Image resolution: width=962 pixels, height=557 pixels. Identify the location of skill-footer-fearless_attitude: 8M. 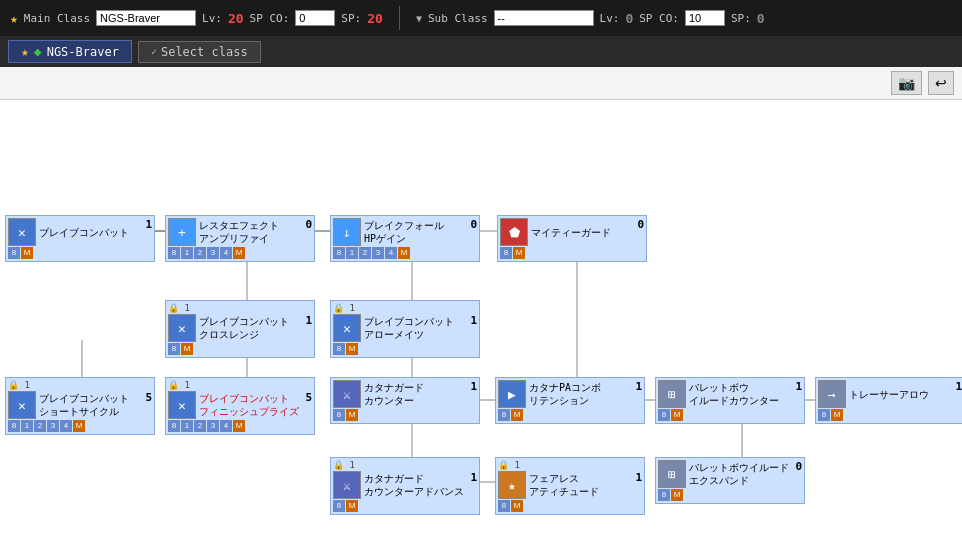
(570, 506).